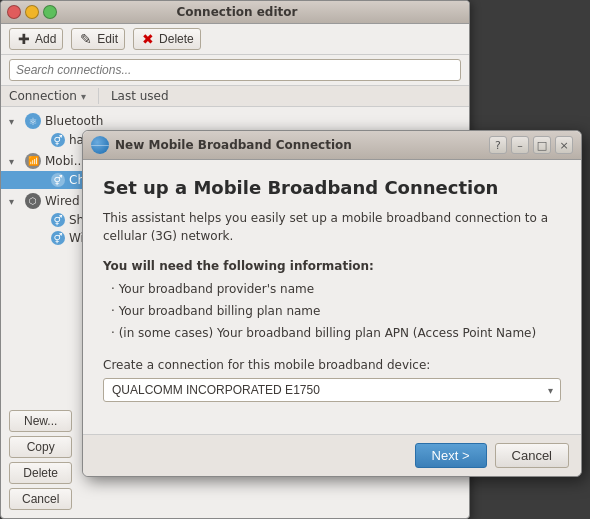  Describe the element at coordinates (33, 121) in the screenshot. I see `bluetooth-icon: ⚛` at that location.